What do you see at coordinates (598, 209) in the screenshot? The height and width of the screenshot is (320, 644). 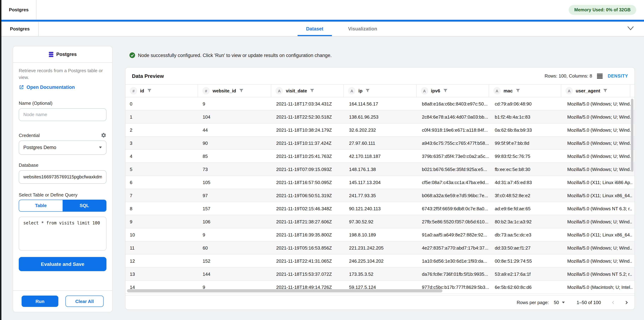 I see `table-cell: Mozilla/5.0 (Windows NT 6.3; r...` at bounding box center [598, 209].